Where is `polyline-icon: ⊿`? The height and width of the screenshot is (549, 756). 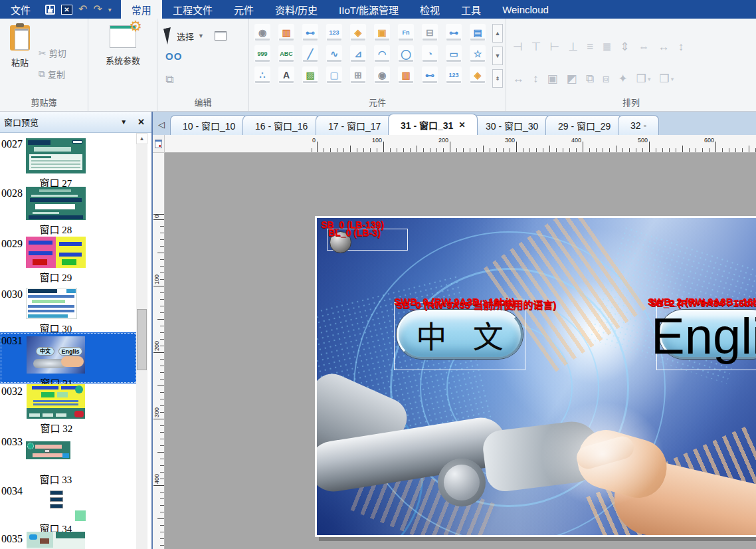 polyline-icon: ⊿ is located at coordinates (358, 54).